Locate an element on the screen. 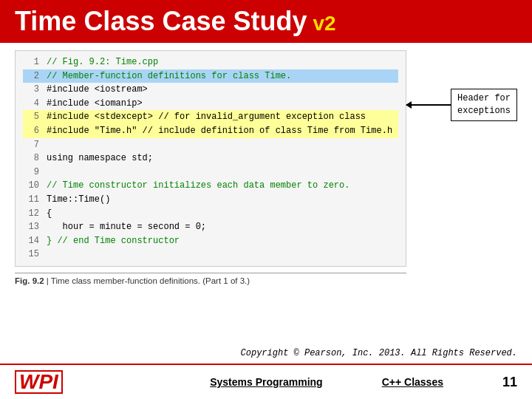 The height and width of the screenshot is (399, 532). code-line-9: 9 is located at coordinates (211, 173).